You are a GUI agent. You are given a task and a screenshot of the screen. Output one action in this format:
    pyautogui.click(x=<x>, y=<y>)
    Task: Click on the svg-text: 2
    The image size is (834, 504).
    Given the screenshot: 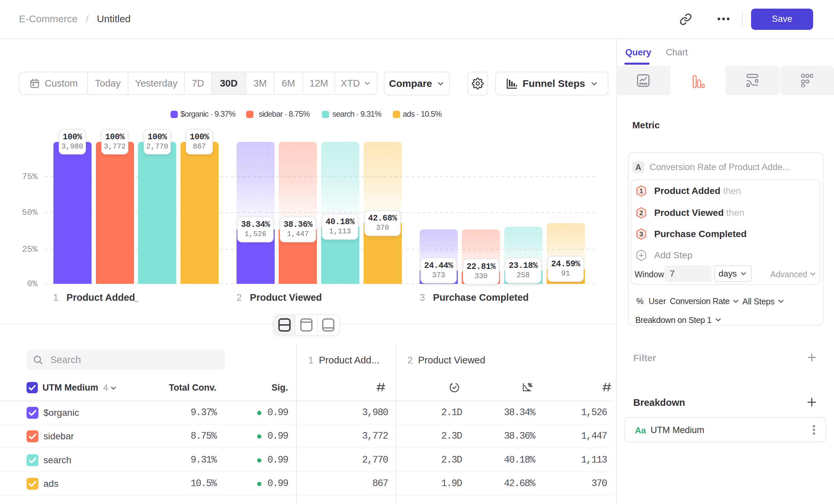 What is the action you would take?
    pyautogui.click(x=641, y=213)
    